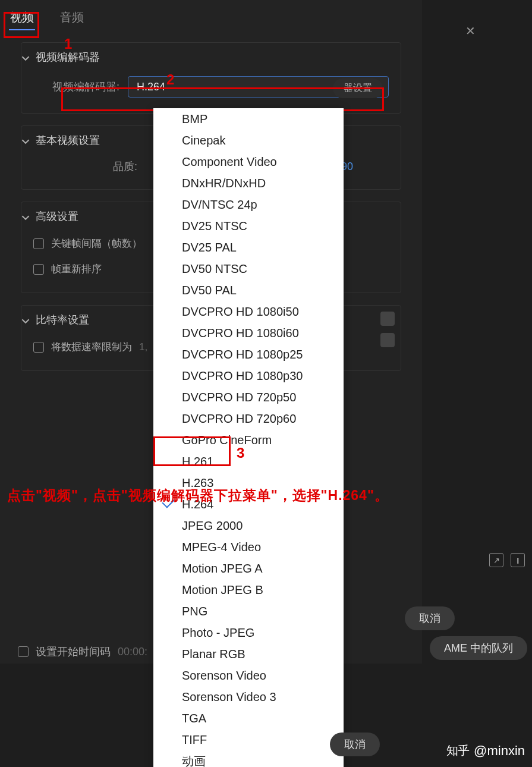 The width and height of the screenshot is (532, 767). I want to click on codec-dropdown-value: H.264, so click(151, 87).